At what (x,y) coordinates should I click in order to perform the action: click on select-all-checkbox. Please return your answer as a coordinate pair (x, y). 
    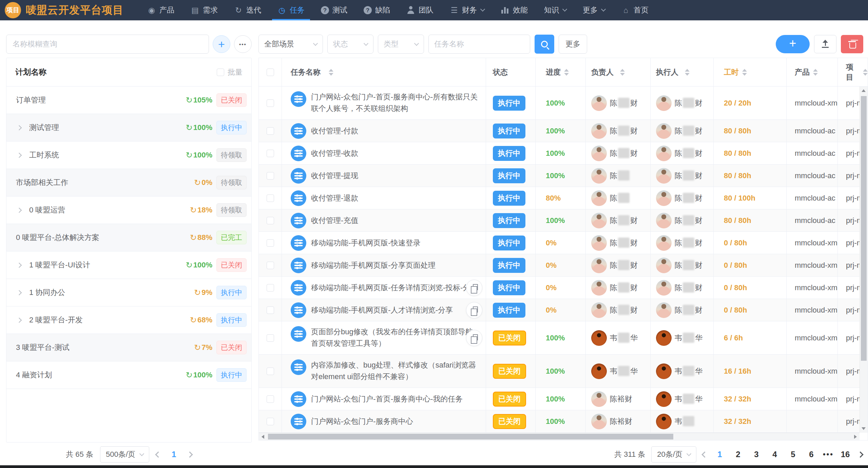
    Looking at the image, I should click on (270, 72).